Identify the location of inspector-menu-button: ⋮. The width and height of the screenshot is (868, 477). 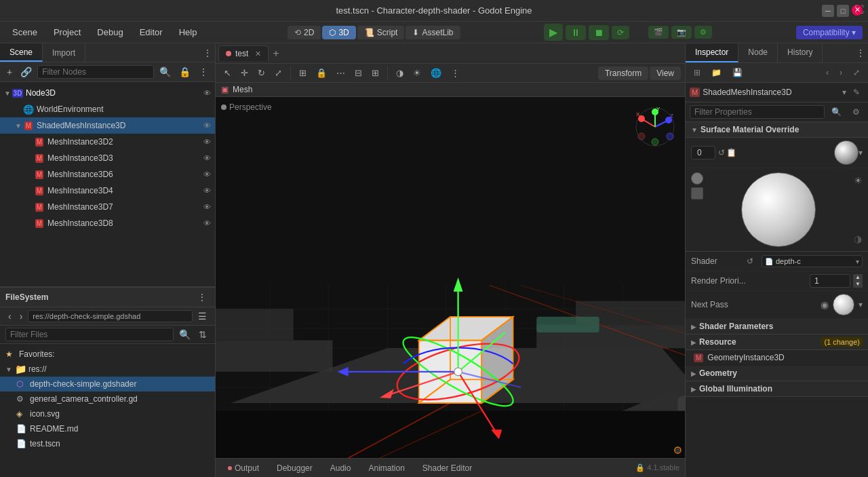
(861, 53).